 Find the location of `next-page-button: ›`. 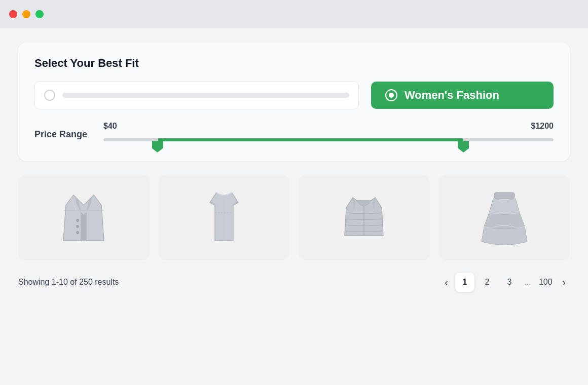

next-page-button: › is located at coordinates (564, 283).